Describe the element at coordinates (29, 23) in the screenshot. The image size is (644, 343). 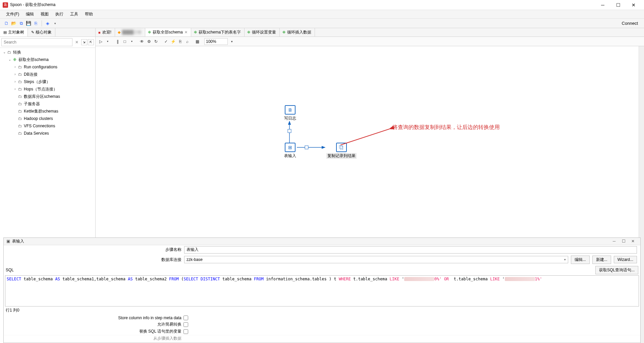
I see `save-icon: 💾` at that location.